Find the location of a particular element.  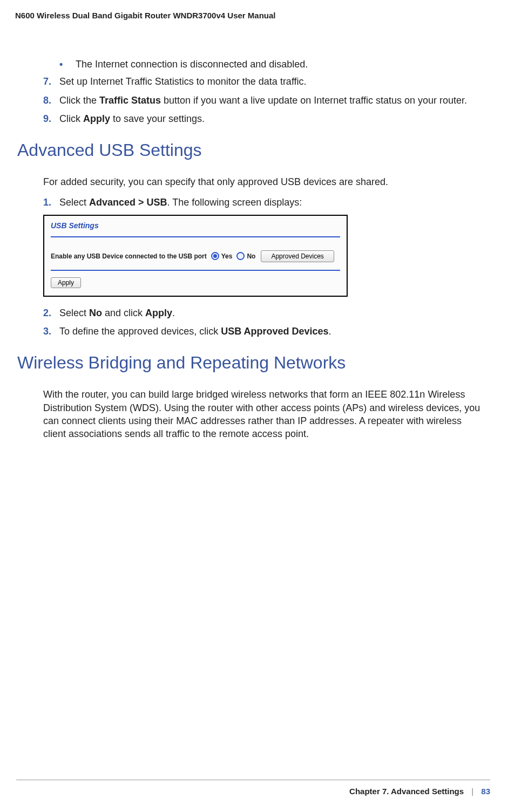

no-label: No is located at coordinates (96, 313).